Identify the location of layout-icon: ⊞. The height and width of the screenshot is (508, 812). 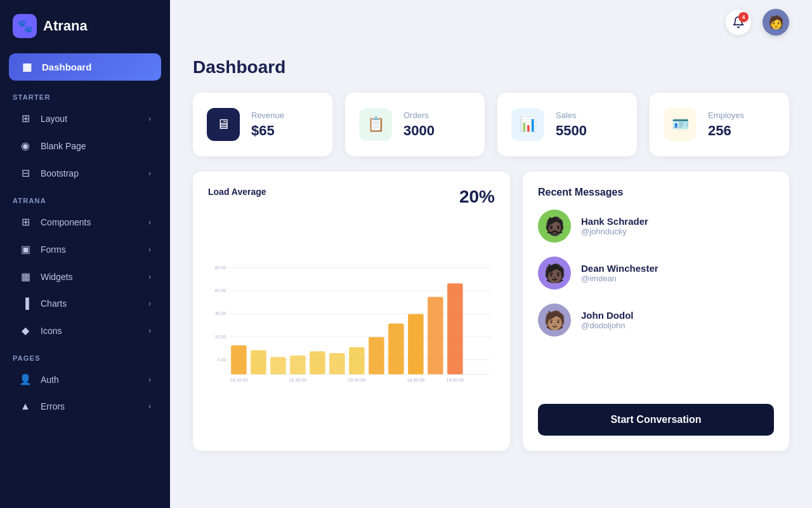
(25, 118).